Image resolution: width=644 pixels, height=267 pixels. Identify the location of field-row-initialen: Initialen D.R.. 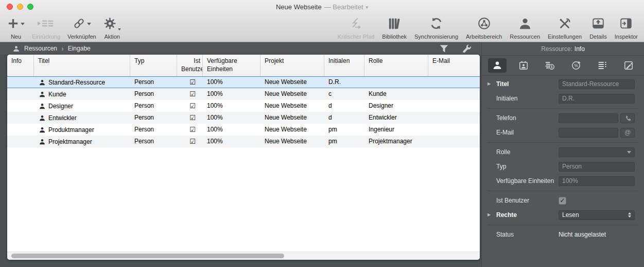
(563, 98).